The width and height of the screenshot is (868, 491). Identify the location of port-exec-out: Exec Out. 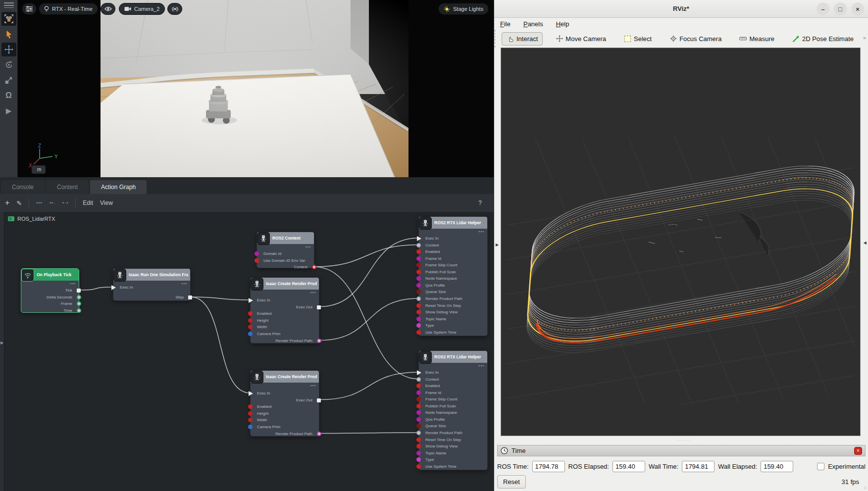
(285, 307).